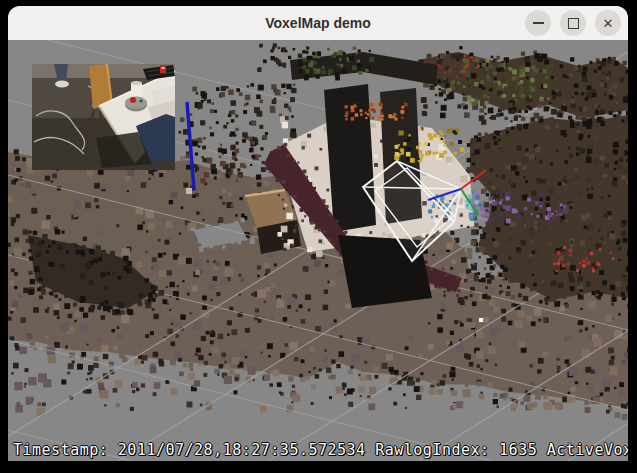 This screenshot has height=473, width=637. What do you see at coordinates (136, 103) in the screenshot?
I see `device-top` at bounding box center [136, 103].